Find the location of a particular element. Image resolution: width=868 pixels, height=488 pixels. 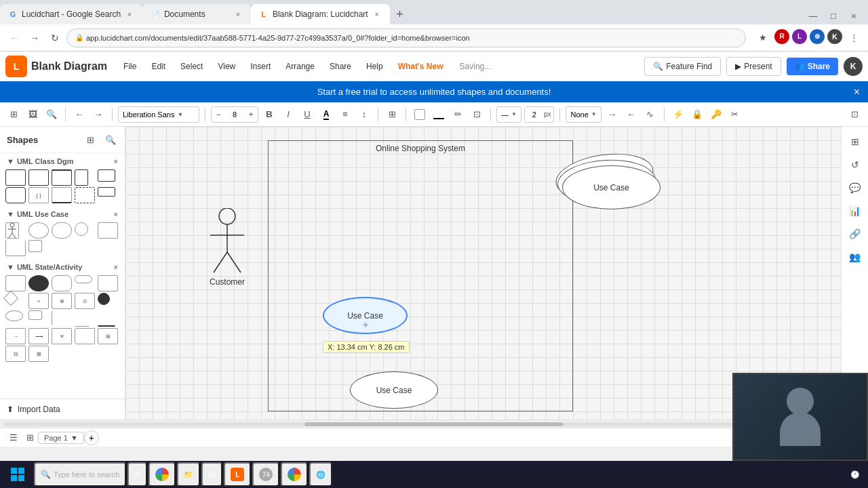

shape-ellipse-sm is located at coordinates (14, 316).